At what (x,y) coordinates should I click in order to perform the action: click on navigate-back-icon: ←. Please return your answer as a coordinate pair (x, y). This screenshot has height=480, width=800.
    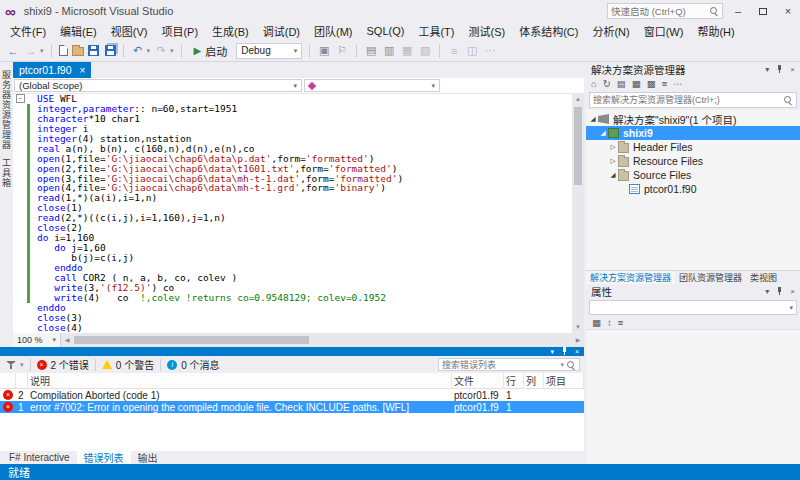
    Looking at the image, I should click on (13, 51).